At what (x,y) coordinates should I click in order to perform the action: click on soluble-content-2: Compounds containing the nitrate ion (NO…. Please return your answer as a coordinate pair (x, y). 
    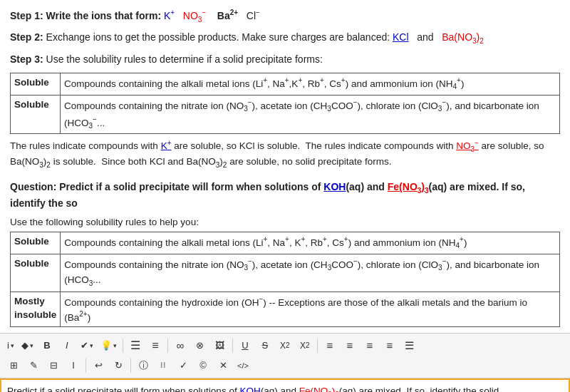
    Looking at the image, I should click on (311, 114).